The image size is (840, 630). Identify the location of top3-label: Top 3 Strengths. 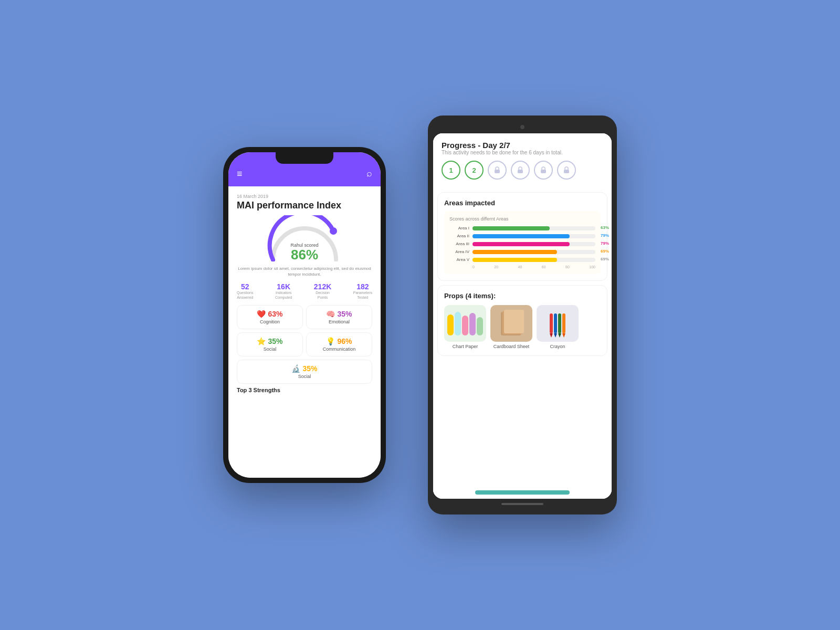
(304, 390).